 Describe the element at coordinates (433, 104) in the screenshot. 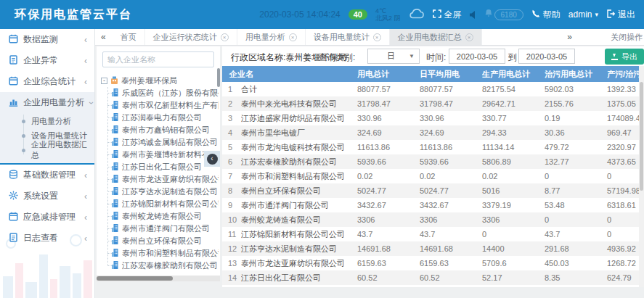

I see `table-row: 2泰州中来光电科技有限公司31798.4731798.4729642.71215…` at that location.